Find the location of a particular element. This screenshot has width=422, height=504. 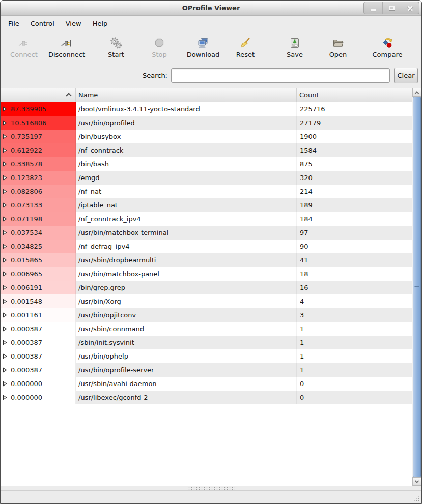

scroll-up-button is located at coordinates (417, 93).